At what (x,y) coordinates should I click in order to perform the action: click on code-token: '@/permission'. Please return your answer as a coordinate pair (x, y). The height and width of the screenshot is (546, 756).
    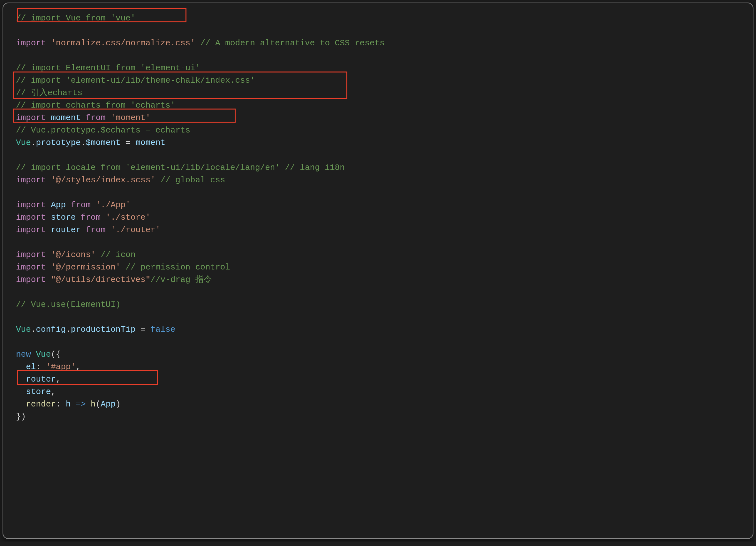
    Looking at the image, I should click on (85, 267).